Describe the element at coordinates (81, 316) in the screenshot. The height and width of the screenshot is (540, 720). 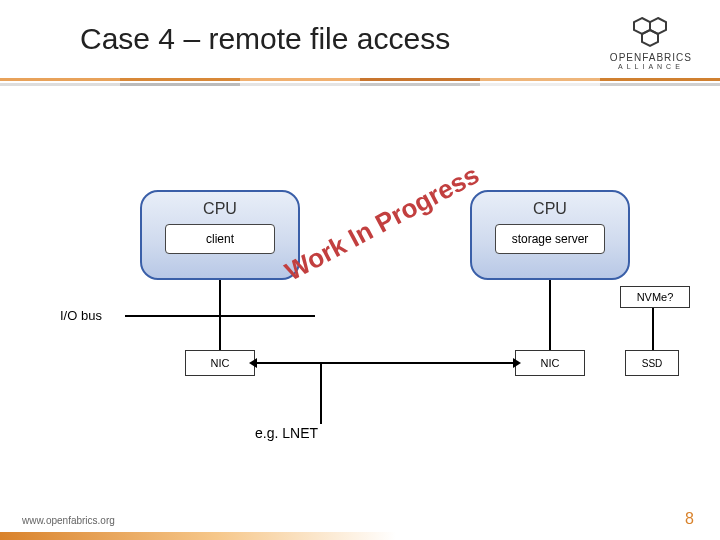
I see `io-bus-label: I/O bus` at that location.